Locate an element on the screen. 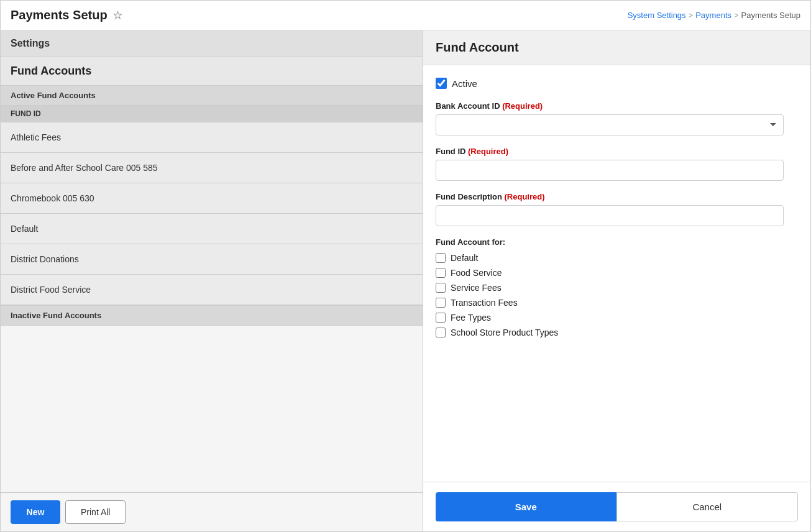 This screenshot has width=811, height=532. checkbox-service-fees is located at coordinates (441, 288).